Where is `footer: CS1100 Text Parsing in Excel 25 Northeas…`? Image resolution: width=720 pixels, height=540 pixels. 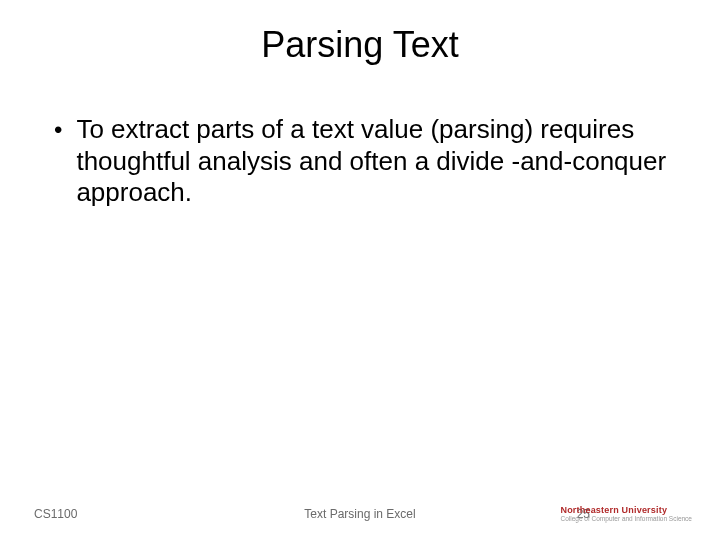 footer: CS1100 Text Parsing in Excel 25 Northeas… is located at coordinates (360, 514).